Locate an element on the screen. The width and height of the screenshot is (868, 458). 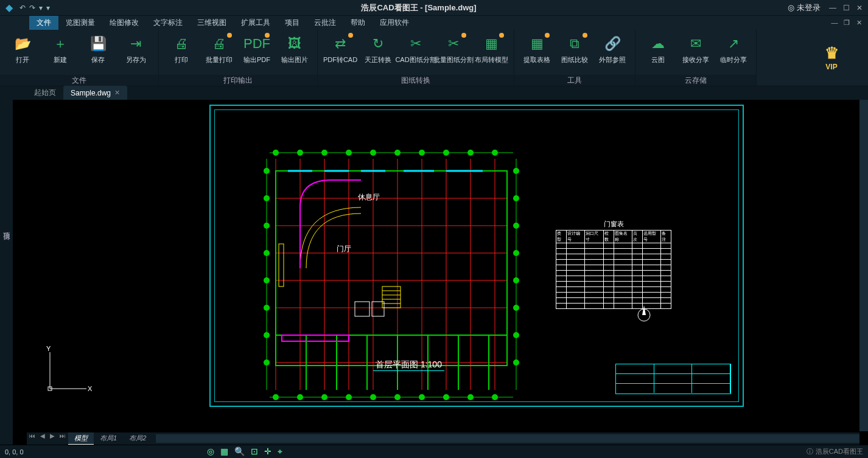
mdi-close-button: ✕ is located at coordinates (859, 23).